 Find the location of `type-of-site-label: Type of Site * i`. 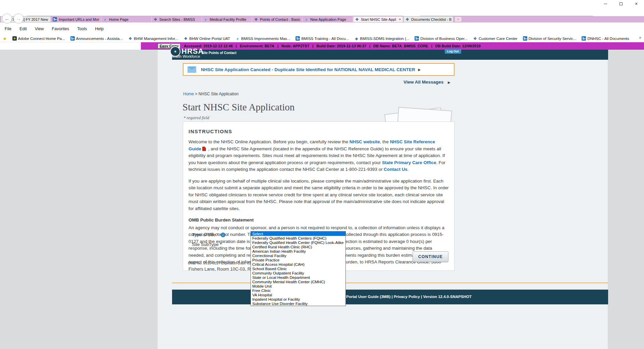

type-of-site-label: Type of Site * i is located at coordinates (209, 235).